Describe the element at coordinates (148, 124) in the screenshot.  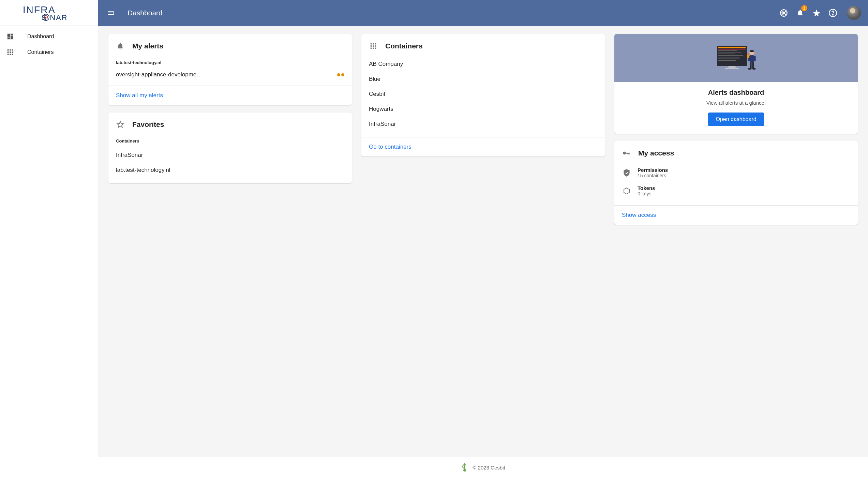
I see `card-title: Favorites` at that location.